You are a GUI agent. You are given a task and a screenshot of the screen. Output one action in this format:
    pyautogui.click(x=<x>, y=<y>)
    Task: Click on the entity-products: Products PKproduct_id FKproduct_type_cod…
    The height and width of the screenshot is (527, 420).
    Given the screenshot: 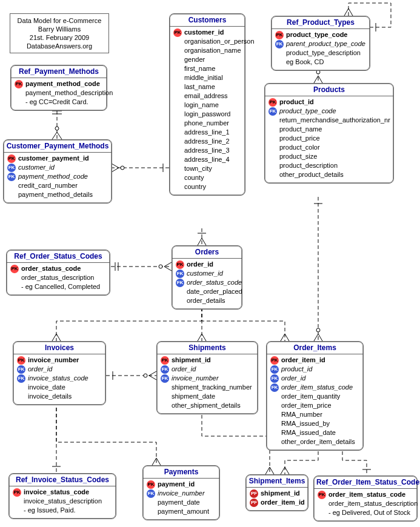 What is the action you would take?
    pyautogui.click(x=329, y=133)
    